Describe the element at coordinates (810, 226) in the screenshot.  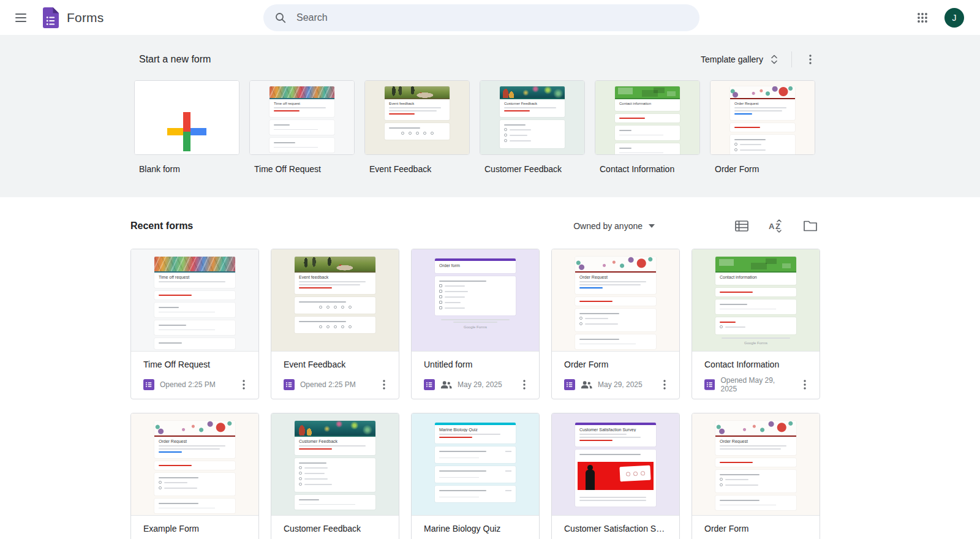
I see `open-file-picker-button` at that location.